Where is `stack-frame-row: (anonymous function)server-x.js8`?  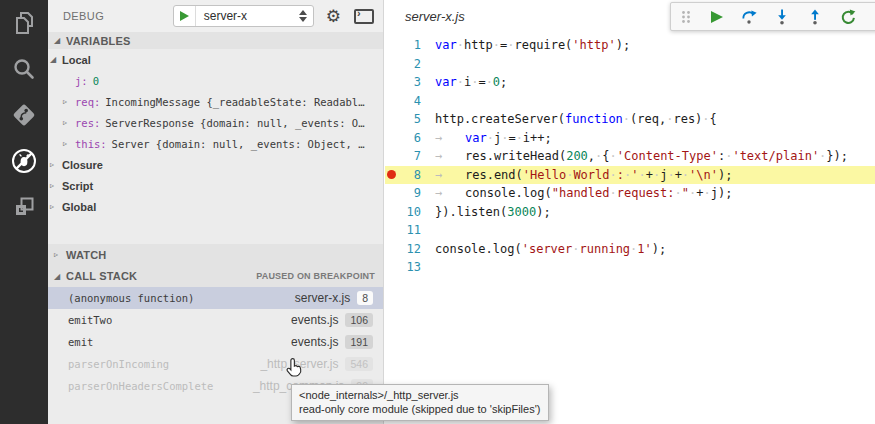 stack-frame-row: (anonymous function)server-x.js8 is located at coordinates (216, 298).